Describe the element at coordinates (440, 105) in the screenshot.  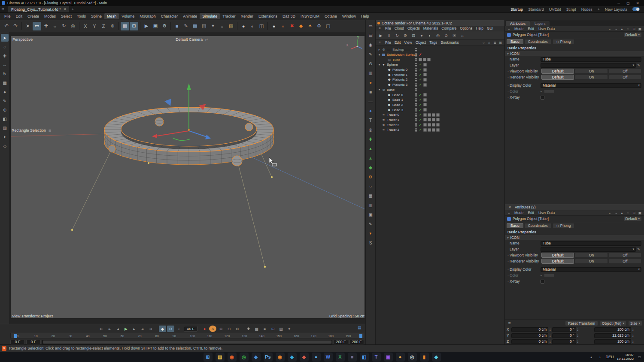
I see `object-row: ■Base 2✓` at that location.